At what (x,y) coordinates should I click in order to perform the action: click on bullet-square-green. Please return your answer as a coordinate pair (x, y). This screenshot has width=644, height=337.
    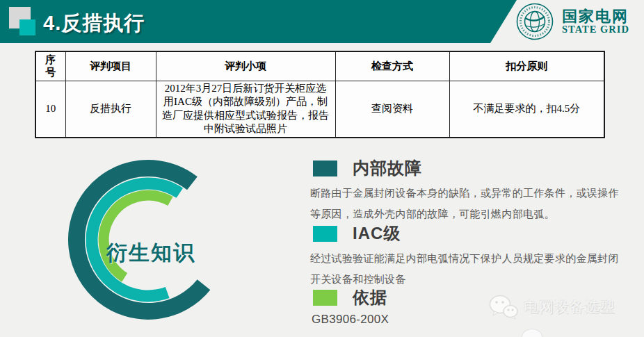
    Looking at the image, I should click on (325, 297).